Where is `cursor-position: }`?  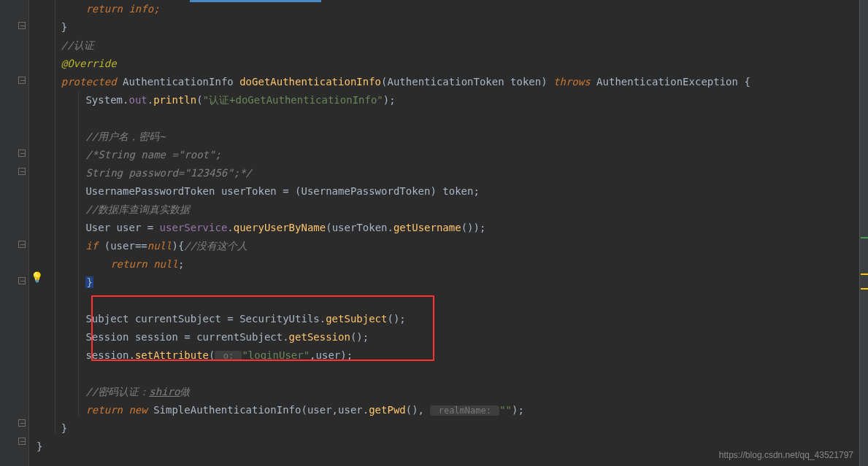 cursor-position: } is located at coordinates (89, 282).